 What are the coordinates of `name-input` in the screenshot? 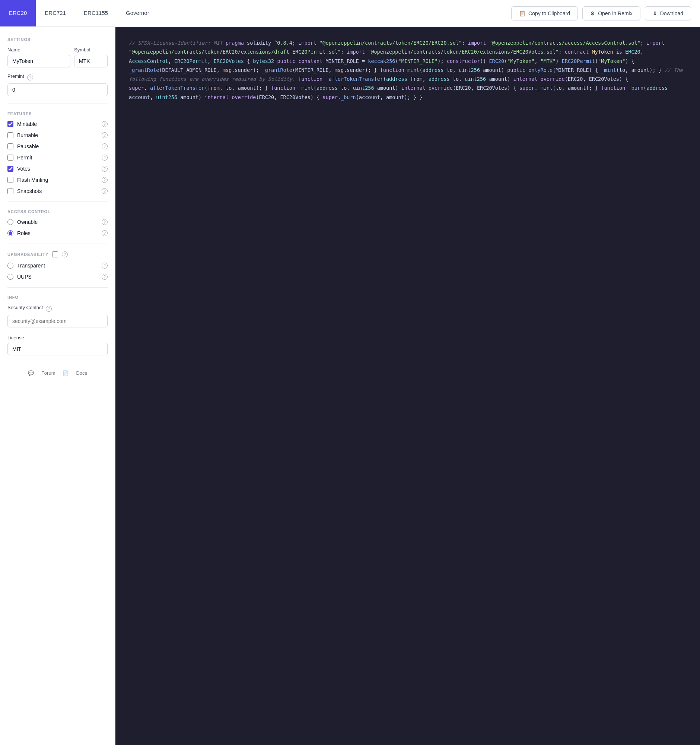 It's located at (39, 61).